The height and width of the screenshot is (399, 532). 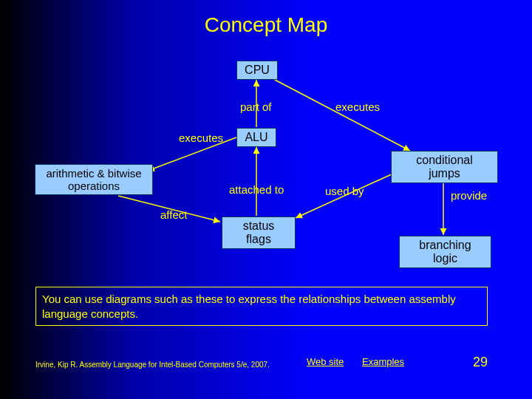 What do you see at coordinates (174, 214) in the screenshot?
I see `edge-affect: affect` at bounding box center [174, 214].